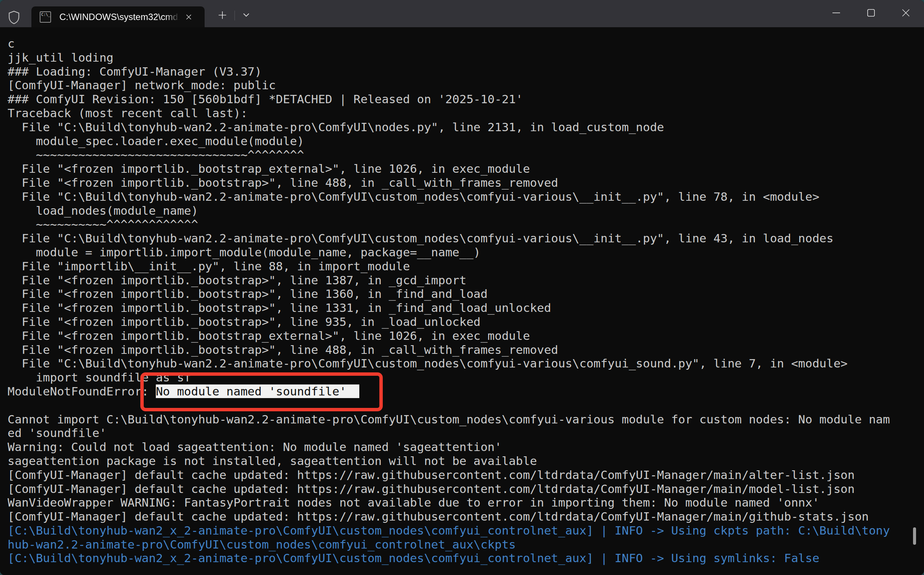 Image resolution: width=924 pixels, height=575 pixels. Describe the element at coordinates (463, 99) in the screenshot. I see `terminal-line: ### ComfyUI Revision: 150 [560b1bdf] *DE…` at that location.